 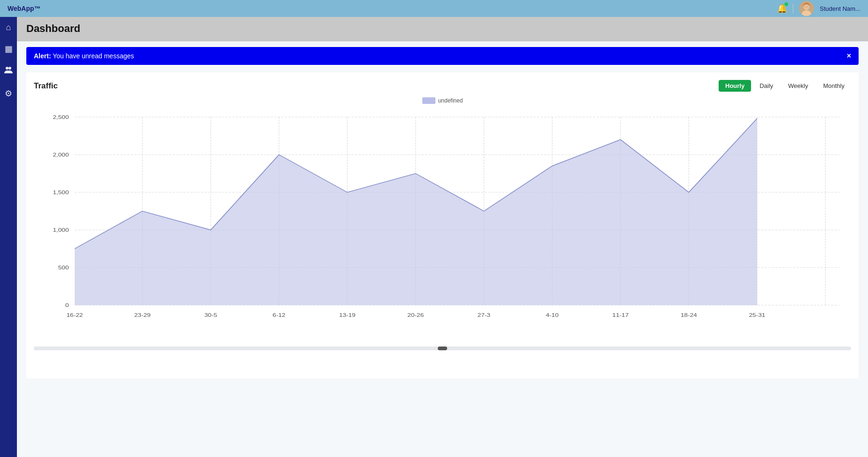 I want to click on page-header: Dashboard, so click(x=442, y=29).